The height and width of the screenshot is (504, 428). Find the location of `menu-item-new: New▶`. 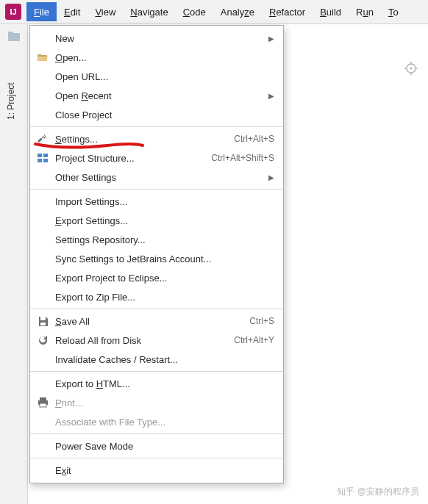

menu-item-new: New▶ is located at coordinates (157, 38).